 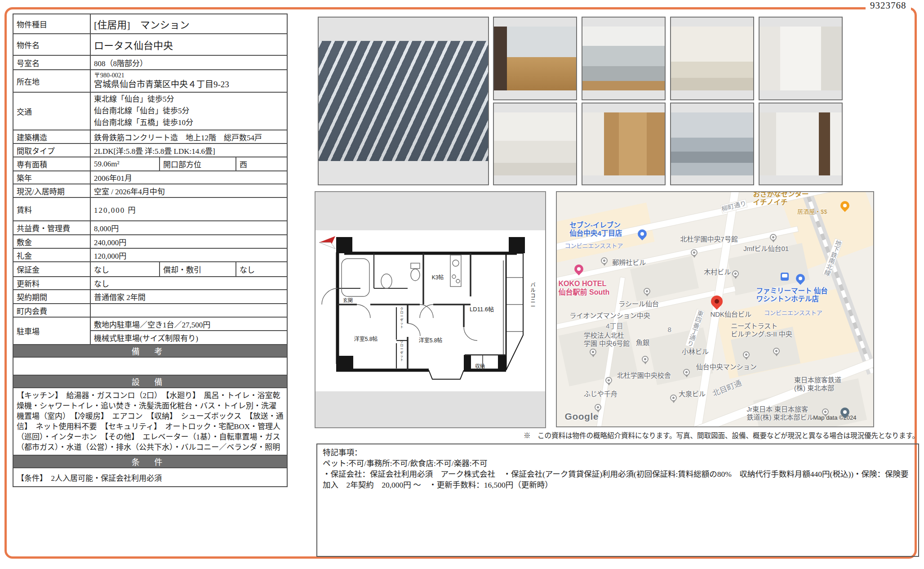 What do you see at coordinates (781, 199) in the screenshot?
I see `map-label: おさかなセンター イチノイチ` at bounding box center [781, 199].